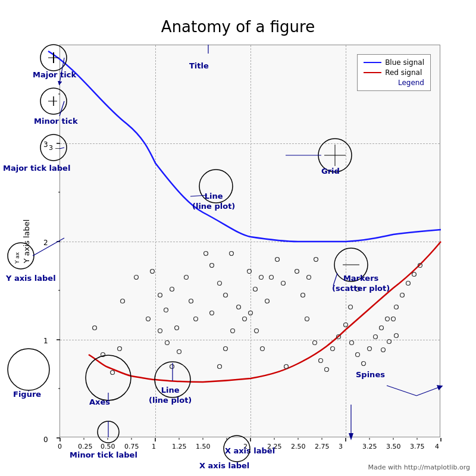 The width and height of the screenshot is (476, 476). Describe the element at coordinates (46, 440) in the screenshot. I see `y-tick-0: 0` at that location.